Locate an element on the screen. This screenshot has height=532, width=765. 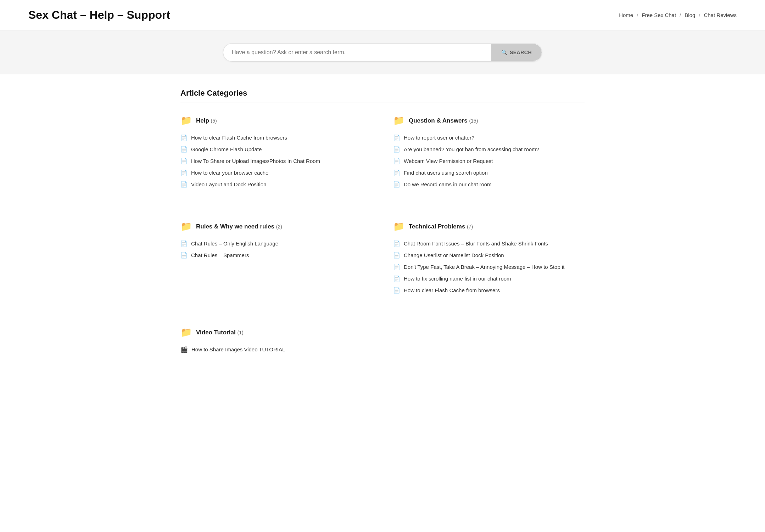
list-item: 📄 Chat Rules – Spammers is located at coordinates (276, 255).